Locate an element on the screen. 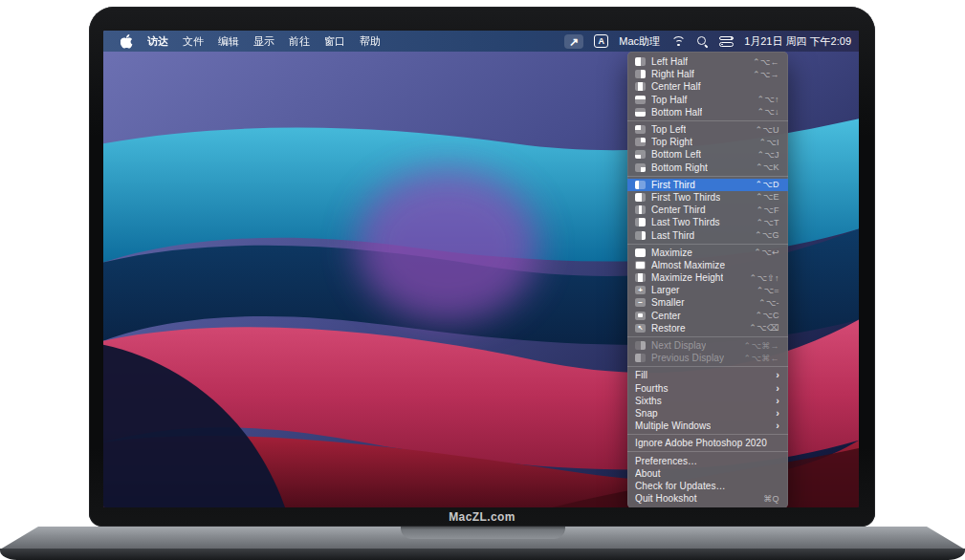  menu-item-first-two-thirds: First Two Thirds⌃⌥E is located at coordinates (708, 197).